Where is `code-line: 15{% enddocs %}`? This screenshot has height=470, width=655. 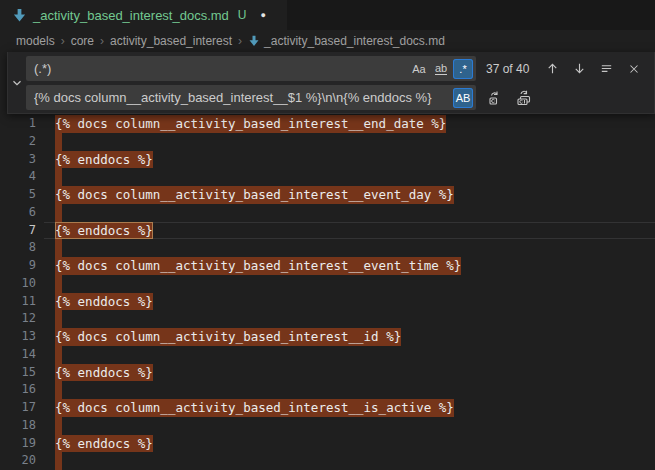 code-line: 15{% enddocs %} is located at coordinates (328, 373).